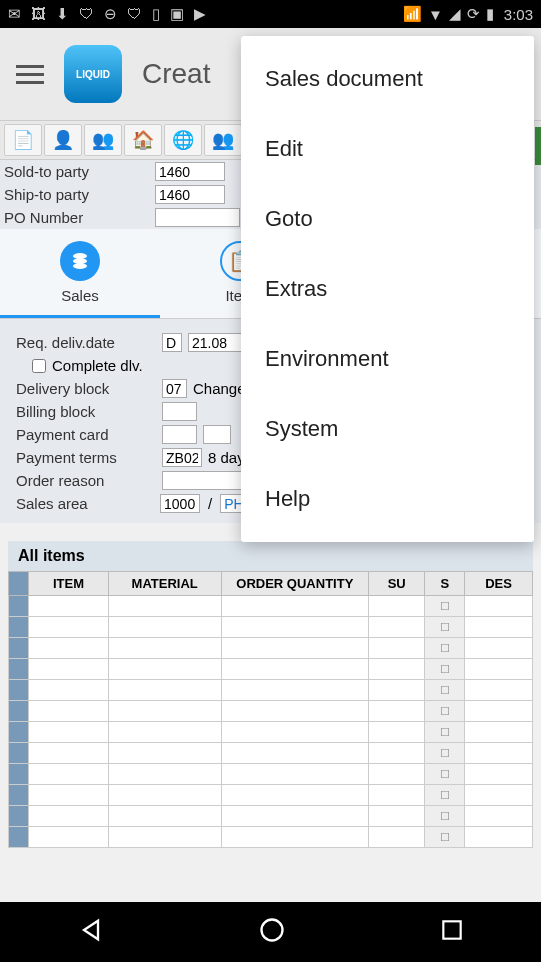 This screenshot has width=541, height=962. Describe the element at coordinates (78, 218) in the screenshot. I see `po-label: PO Number` at that location.